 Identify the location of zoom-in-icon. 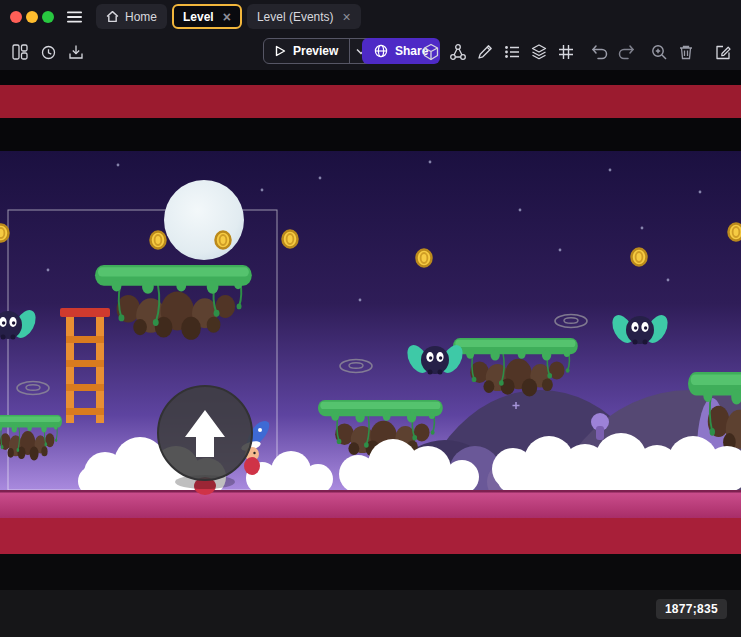
(659, 52).